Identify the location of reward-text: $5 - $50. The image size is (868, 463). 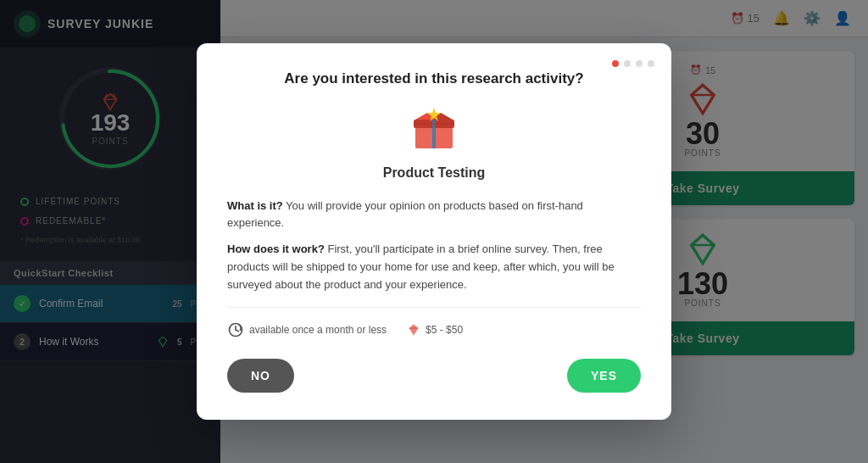
(444, 330).